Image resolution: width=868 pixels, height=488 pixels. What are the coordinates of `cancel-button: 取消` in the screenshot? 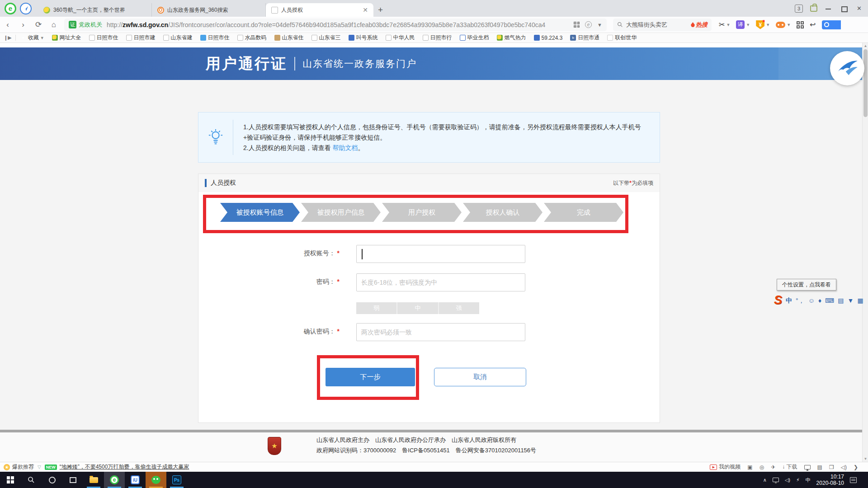 It's located at (480, 377).